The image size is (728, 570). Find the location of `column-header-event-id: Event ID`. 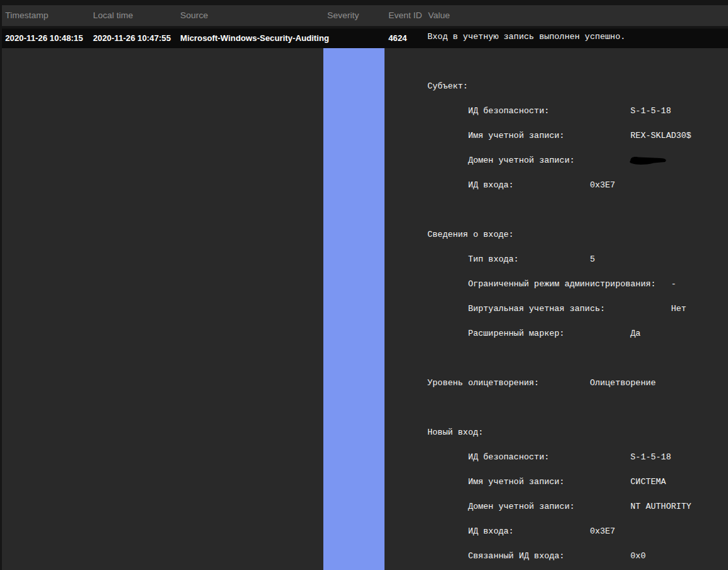

column-header-event-id: Event ID is located at coordinates (405, 16).